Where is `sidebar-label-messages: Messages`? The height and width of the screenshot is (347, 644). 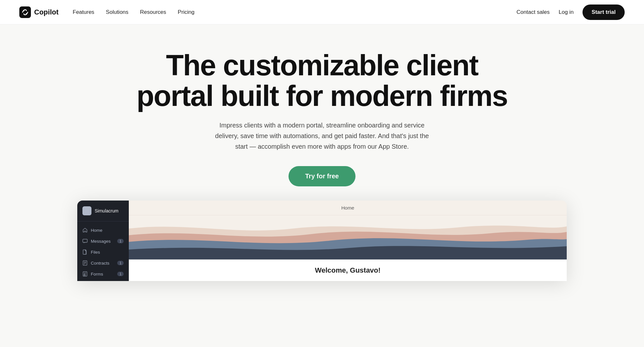 sidebar-label-messages: Messages is located at coordinates (101, 241).